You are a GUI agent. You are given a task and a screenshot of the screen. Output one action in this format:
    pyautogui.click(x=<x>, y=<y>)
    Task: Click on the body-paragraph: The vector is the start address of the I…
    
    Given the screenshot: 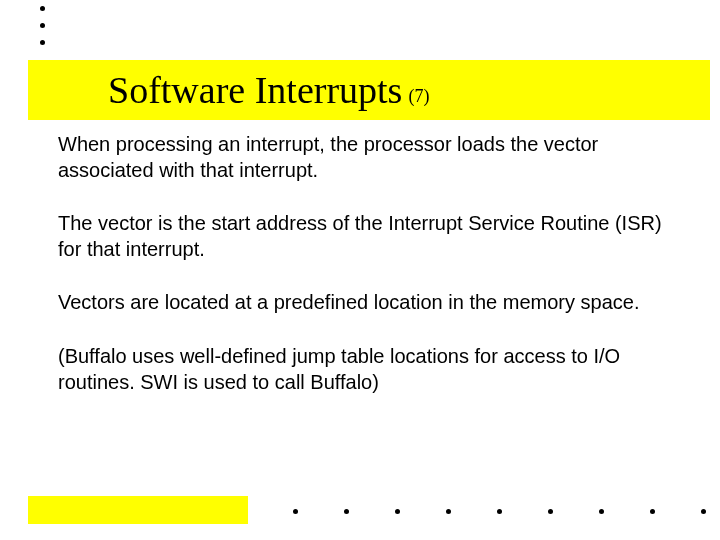 What is the action you would take?
    pyautogui.click(x=369, y=236)
    